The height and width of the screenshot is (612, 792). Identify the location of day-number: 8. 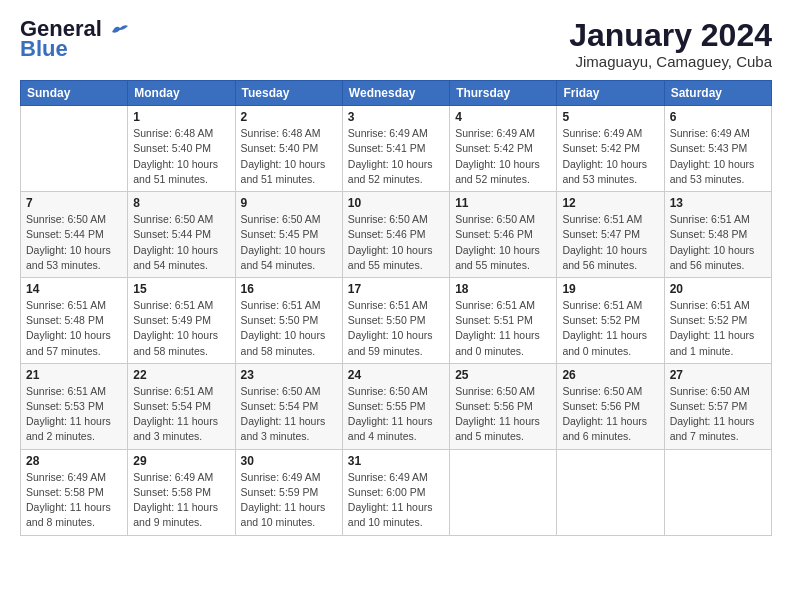
(181, 203).